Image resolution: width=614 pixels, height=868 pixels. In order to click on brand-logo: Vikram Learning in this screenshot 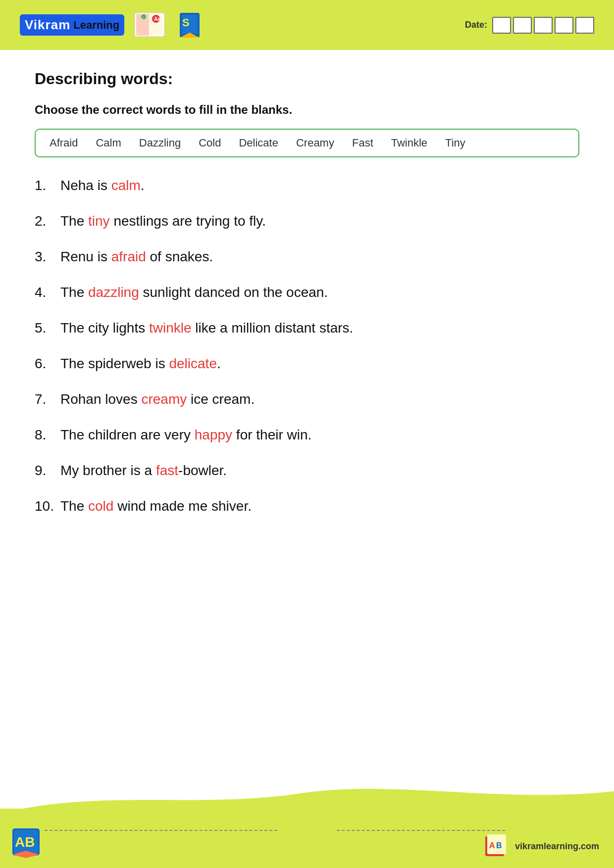, I will do `click(72, 25)`.